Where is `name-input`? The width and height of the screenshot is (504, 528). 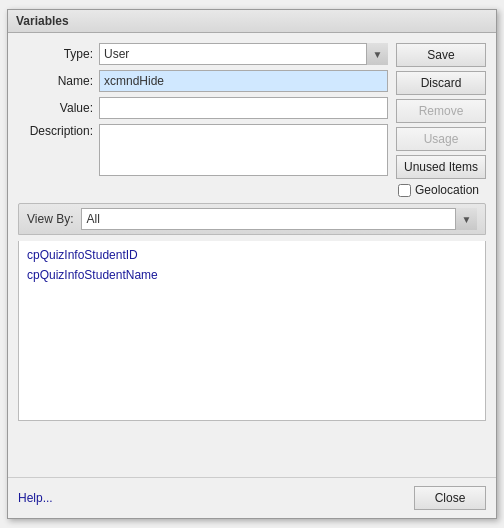 name-input is located at coordinates (244, 81).